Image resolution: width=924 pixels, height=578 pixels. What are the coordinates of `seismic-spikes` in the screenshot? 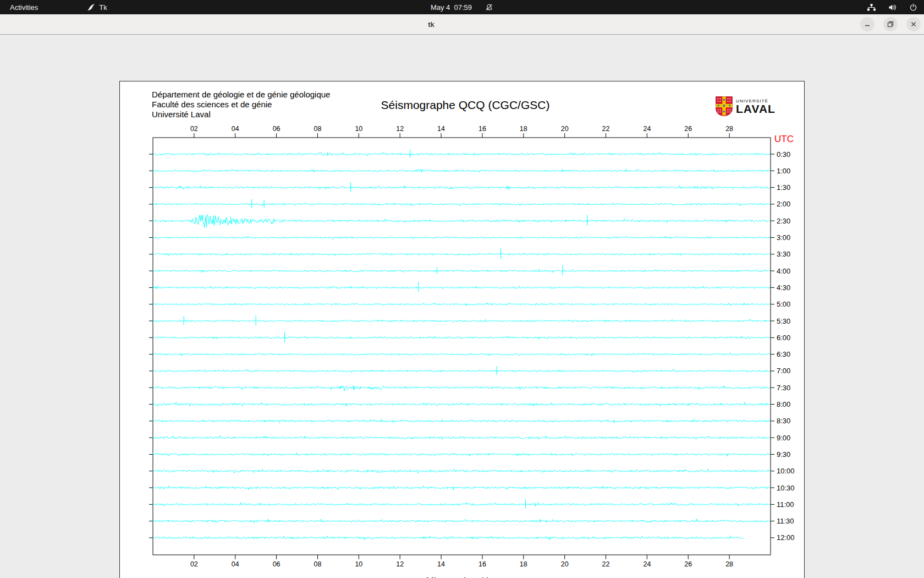 It's located at (429, 187).